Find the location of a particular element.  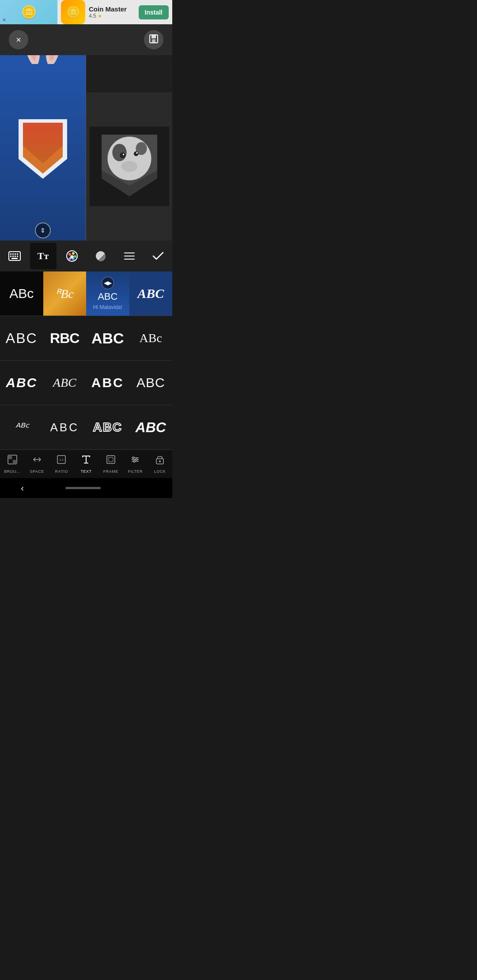

font-sample-15: ABC is located at coordinates (108, 427).